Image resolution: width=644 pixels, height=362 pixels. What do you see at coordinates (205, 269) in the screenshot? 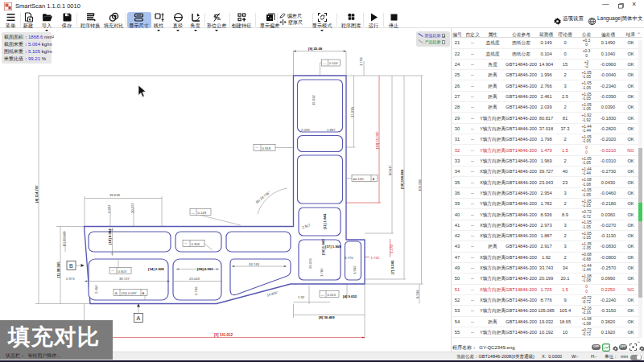
I see `svg-text: [15] 2.191` at bounding box center [205, 269].